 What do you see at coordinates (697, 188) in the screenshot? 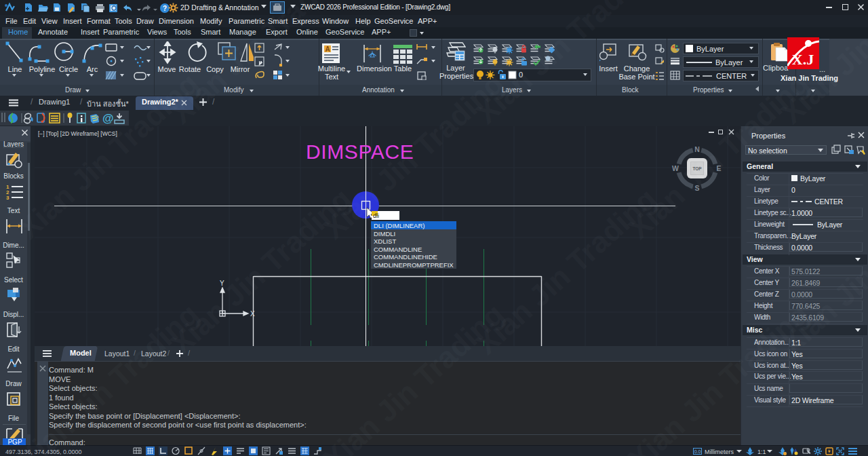
I see `svg-text: S` at bounding box center [697, 188].